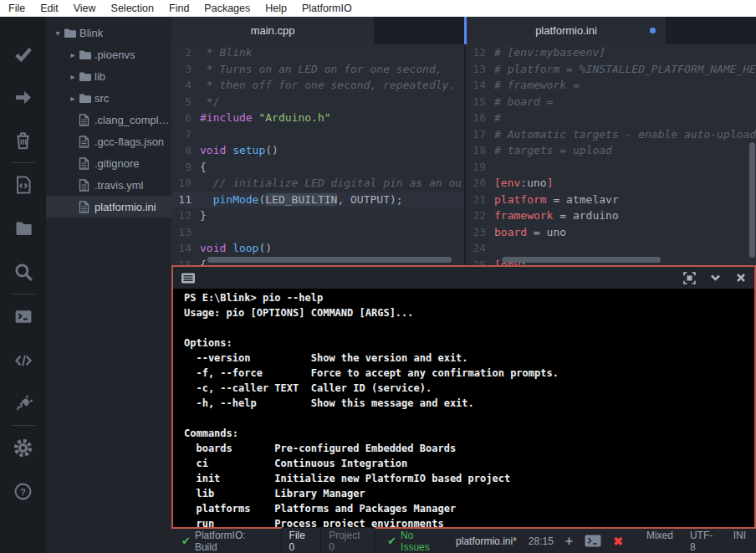 The height and width of the screenshot is (553, 756). Describe the element at coordinates (566, 30) in the screenshot. I see `tab-label: platformio.ini` at that location.